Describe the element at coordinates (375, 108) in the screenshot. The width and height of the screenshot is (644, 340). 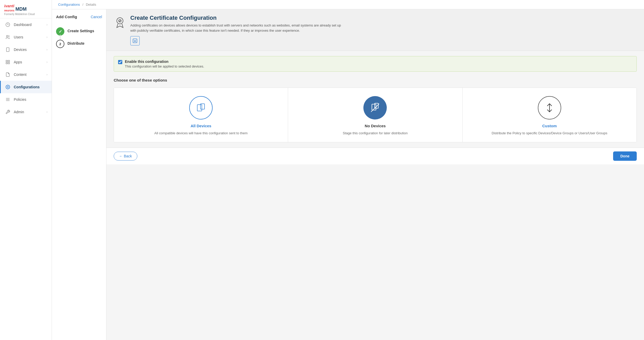
I see `no-devices-circle` at that location.